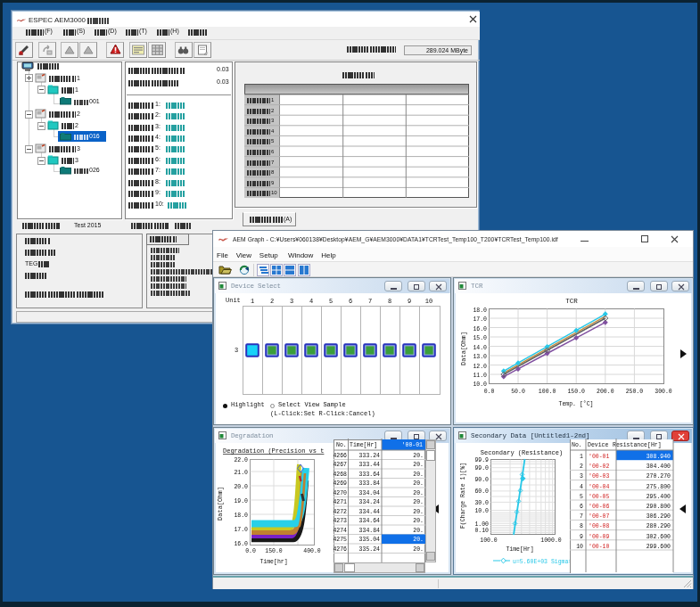  I want to click on svg-text: 400.0, so click(312, 551).